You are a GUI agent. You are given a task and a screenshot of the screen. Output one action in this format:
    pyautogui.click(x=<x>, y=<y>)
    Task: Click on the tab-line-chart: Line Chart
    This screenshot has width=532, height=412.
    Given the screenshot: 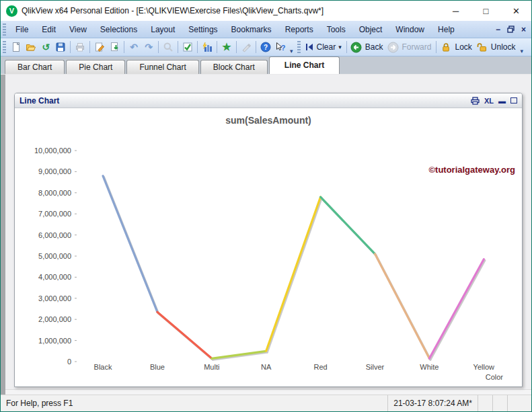 What is the action you would take?
    pyautogui.click(x=304, y=65)
    